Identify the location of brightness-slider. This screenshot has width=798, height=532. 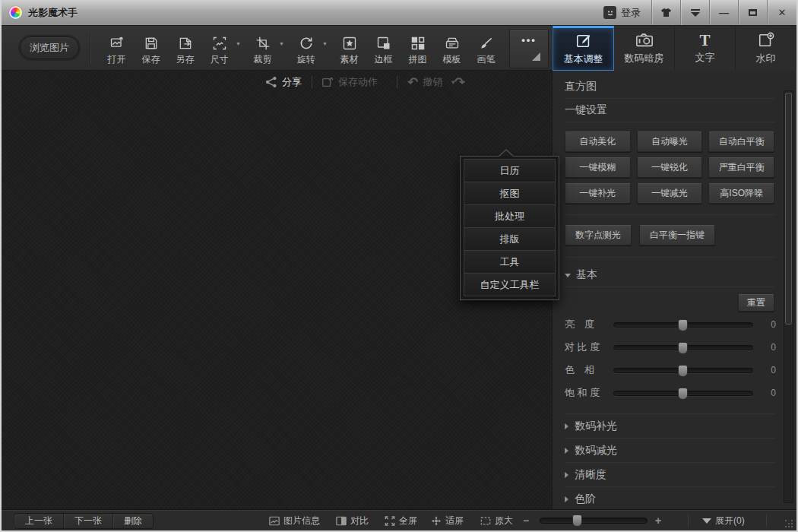
(683, 325).